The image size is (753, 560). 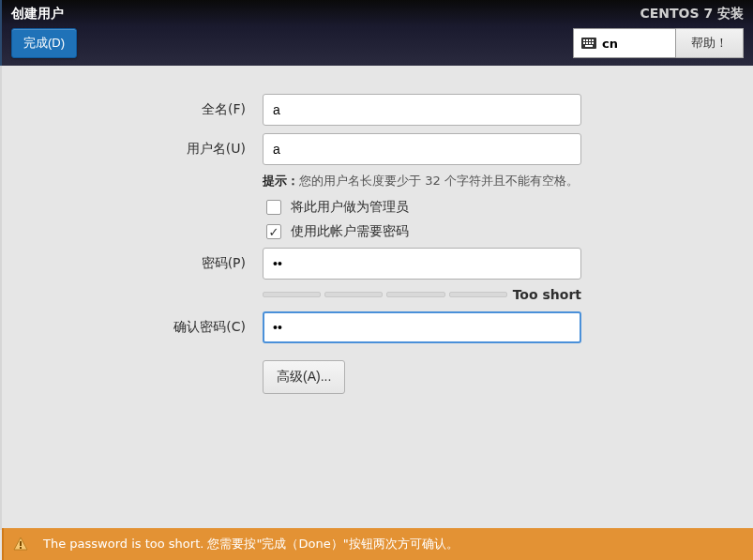 I want to click on page-title: 创建用户, so click(x=44, y=14).